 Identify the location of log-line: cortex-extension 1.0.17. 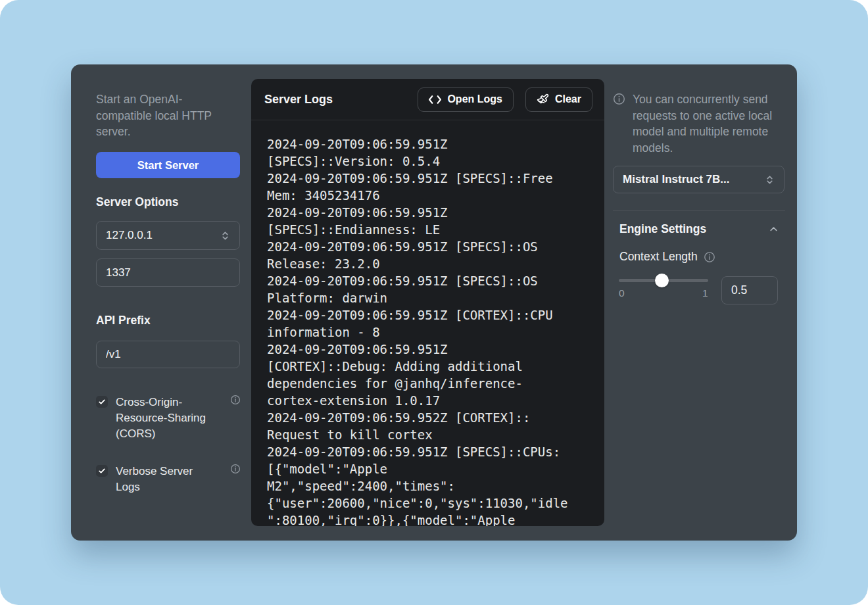
(429, 400).